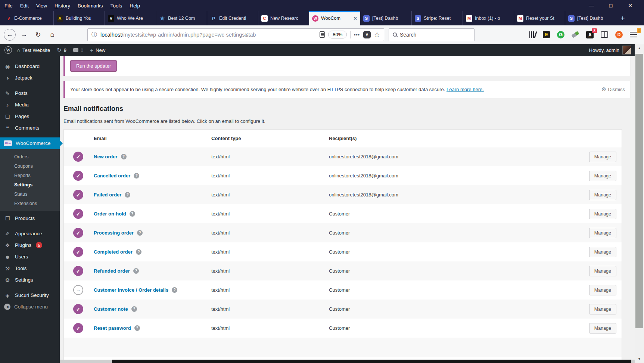 This screenshot has height=363, width=644. What do you see at coordinates (30, 245) in the screenshot?
I see `sidebar-item-plugins: ❖ Plugins 5` at bounding box center [30, 245].